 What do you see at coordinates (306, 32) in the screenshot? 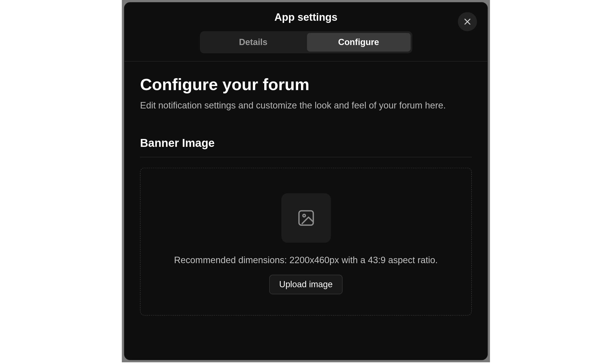
I see `modal-header: App settings Details Configure` at bounding box center [306, 32].